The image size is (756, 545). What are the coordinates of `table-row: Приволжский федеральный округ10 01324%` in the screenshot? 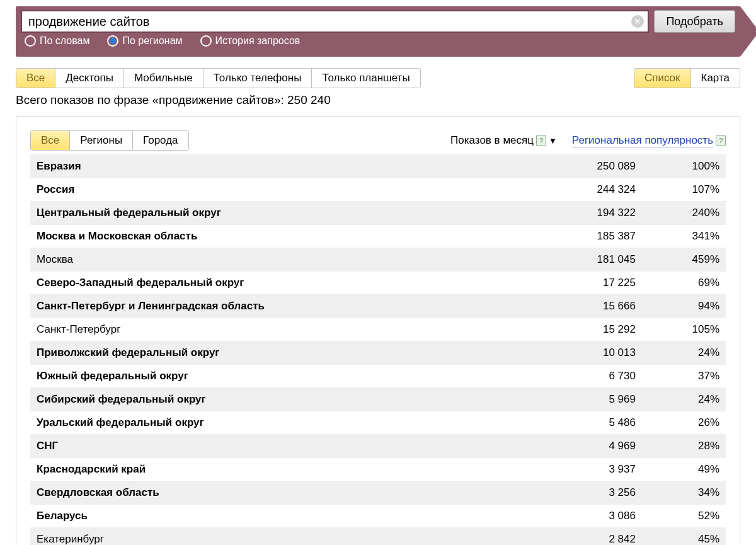 It's located at (378, 353).